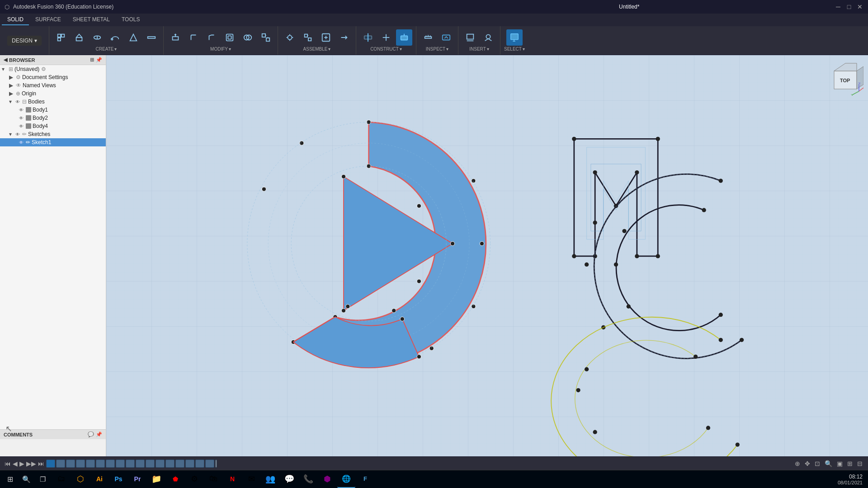  I want to click on search-button: 🔍, so click(26, 479).